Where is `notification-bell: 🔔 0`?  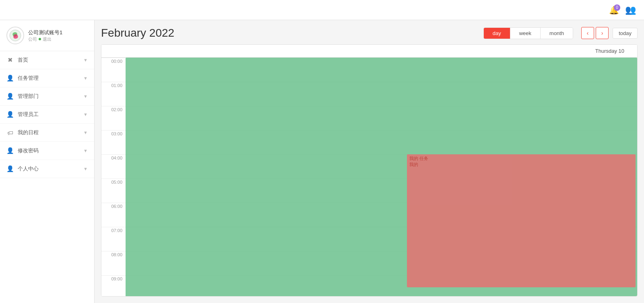 notification-bell: 🔔 0 is located at coordinates (614, 10).